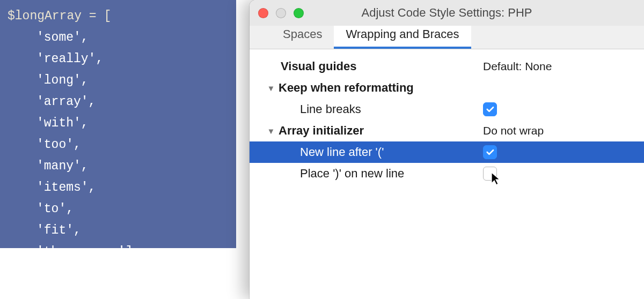 This screenshot has height=299, width=644. Describe the element at coordinates (447, 152) in the screenshot. I see `setting-new-line-after-paren: New line after '('` at that location.